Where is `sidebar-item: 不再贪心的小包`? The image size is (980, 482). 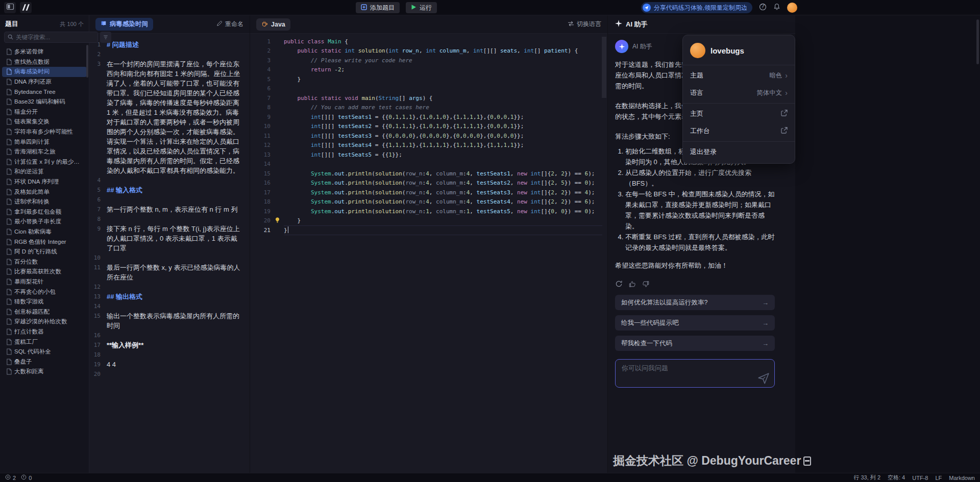
sidebar-item: 不再贪心的小包 is located at coordinates (44, 292).